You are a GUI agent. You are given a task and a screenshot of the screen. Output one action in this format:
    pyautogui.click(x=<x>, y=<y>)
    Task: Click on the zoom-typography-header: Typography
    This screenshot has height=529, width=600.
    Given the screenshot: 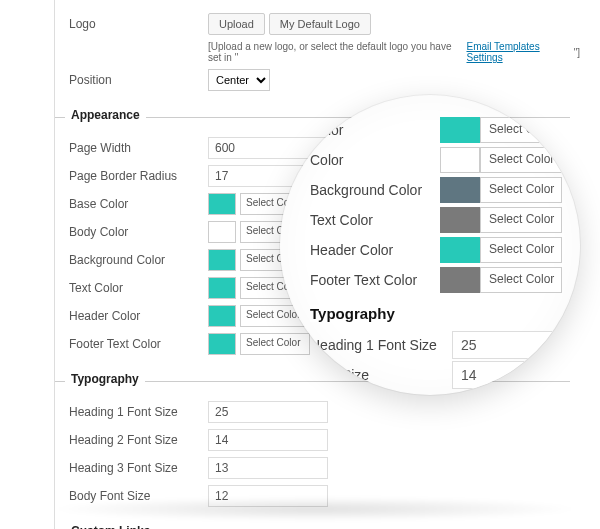 What is the action you would take?
    pyautogui.click(x=436, y=314)
    